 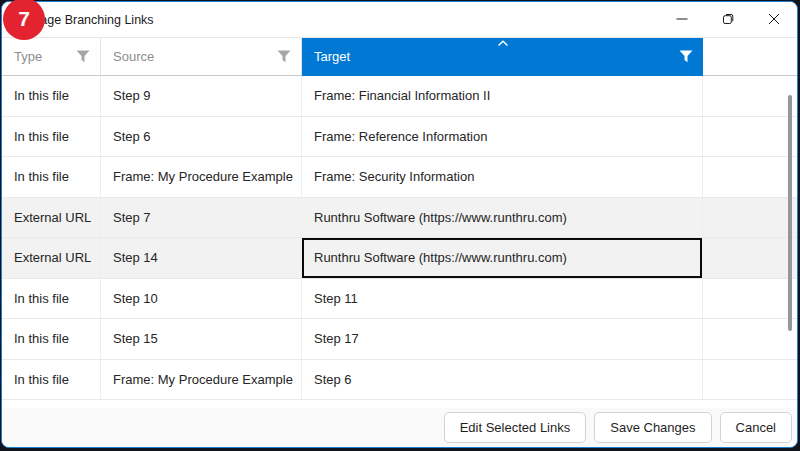 I want to click on title-bar: Manage Branching Links, so click(x=400, y=20).